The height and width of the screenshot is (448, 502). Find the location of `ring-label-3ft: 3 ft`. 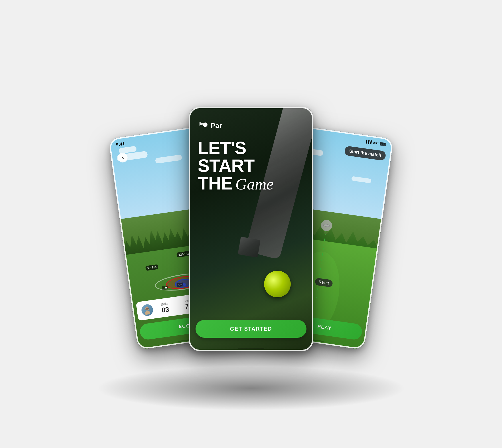

ring-label-3ft: 3 ft is located at coordinates (165, 288).